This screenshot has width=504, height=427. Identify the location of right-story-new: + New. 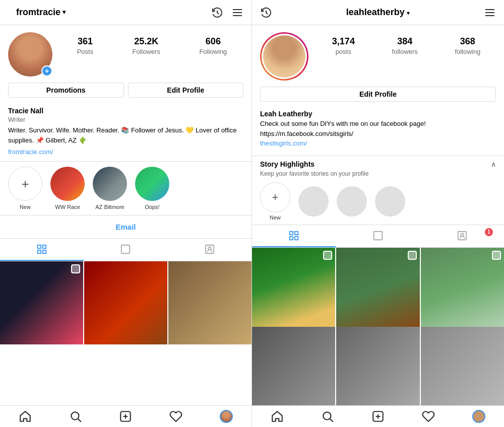
(275, 201).